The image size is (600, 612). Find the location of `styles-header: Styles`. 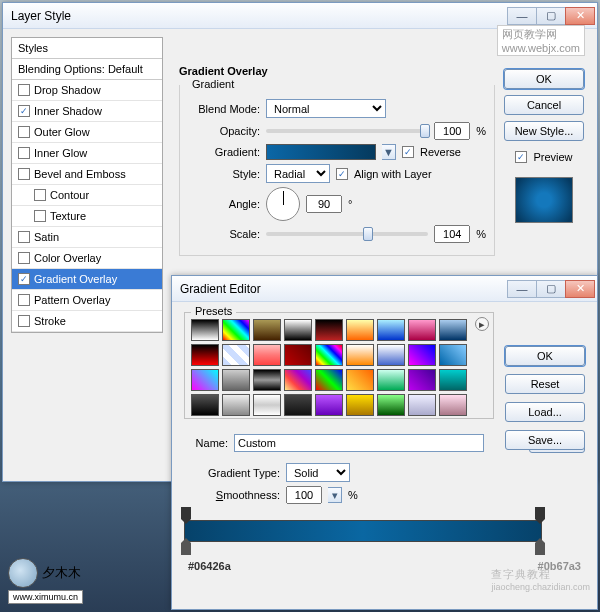

styles-header: Styles is located at coordinates (87, 48).